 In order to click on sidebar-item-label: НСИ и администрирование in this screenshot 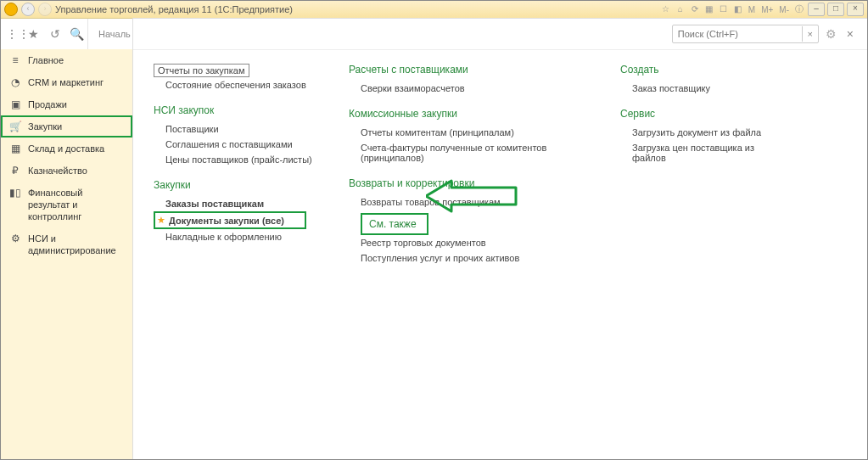, I will do `click(76, 244)`.